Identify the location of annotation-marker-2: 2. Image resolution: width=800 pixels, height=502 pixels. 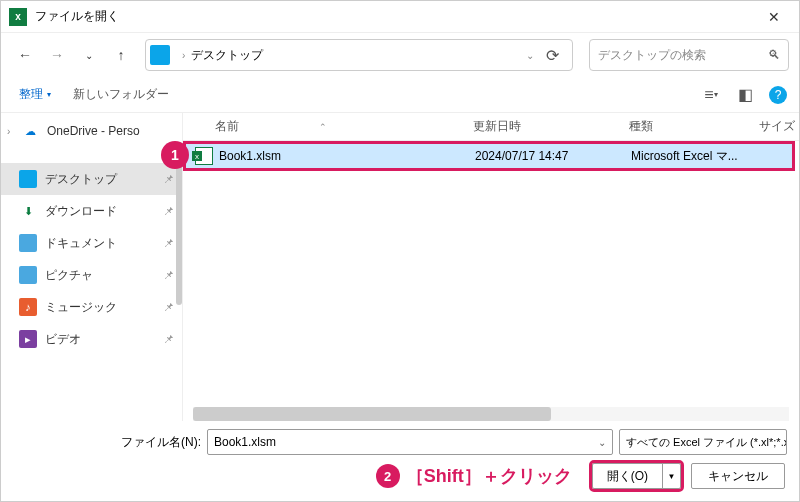
(388, 476).